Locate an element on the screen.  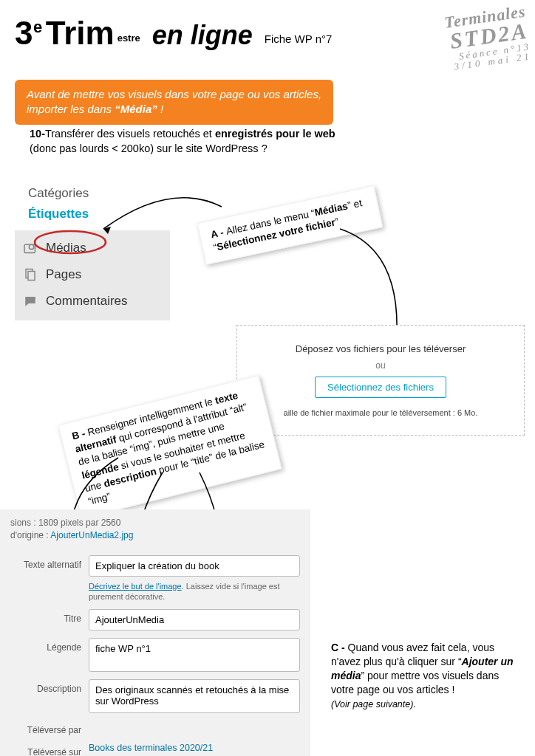
pages-icon is located at coordinates (30, 275).